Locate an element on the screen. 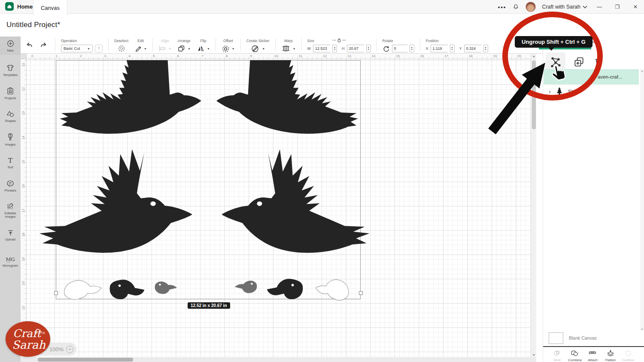 This screenshot has width=644, height=362. rotate-icon is located at coordinates (386, 49).